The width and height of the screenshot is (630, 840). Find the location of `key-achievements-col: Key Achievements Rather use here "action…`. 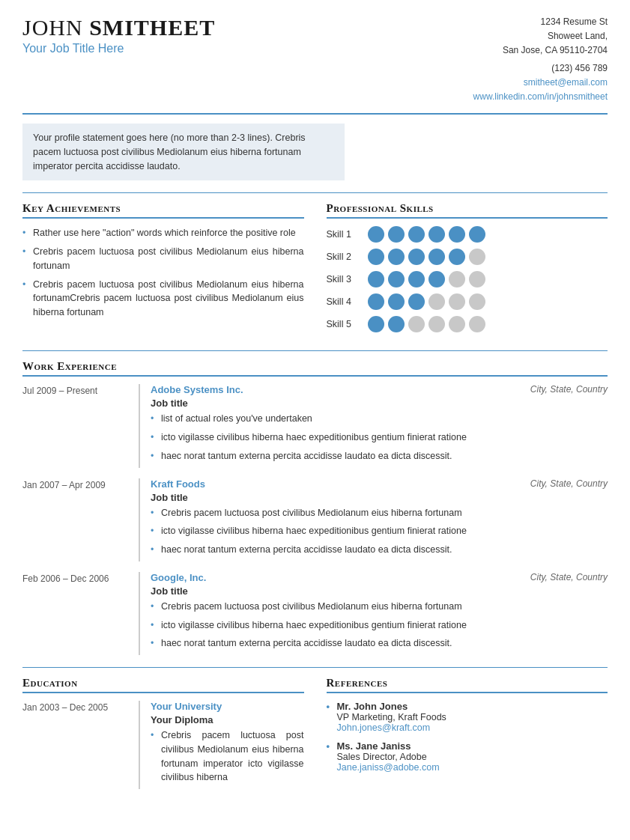

key-achievements-col: Key Achievements Rather use here "action… is located at coordinates (163, 270).